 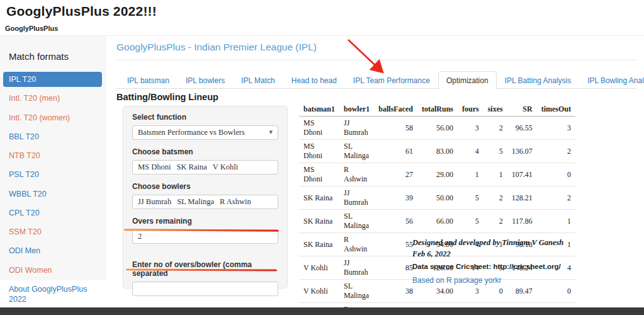 I want to click on sidebar-item-intl-t20-women: Intl. T20 (women), so click(x=53, y=118).